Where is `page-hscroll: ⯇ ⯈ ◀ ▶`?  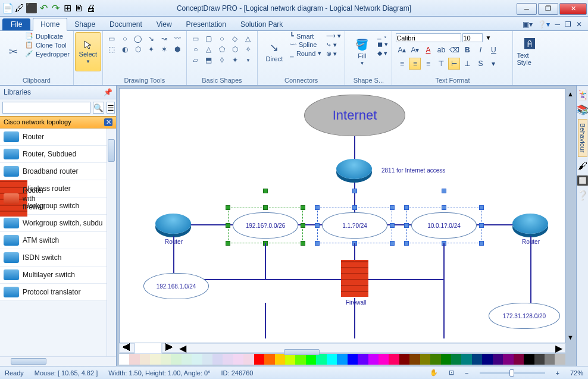
page-hscroll: ⯇ ⯈ ◀ ▶ is located at coordinates (342, 348).